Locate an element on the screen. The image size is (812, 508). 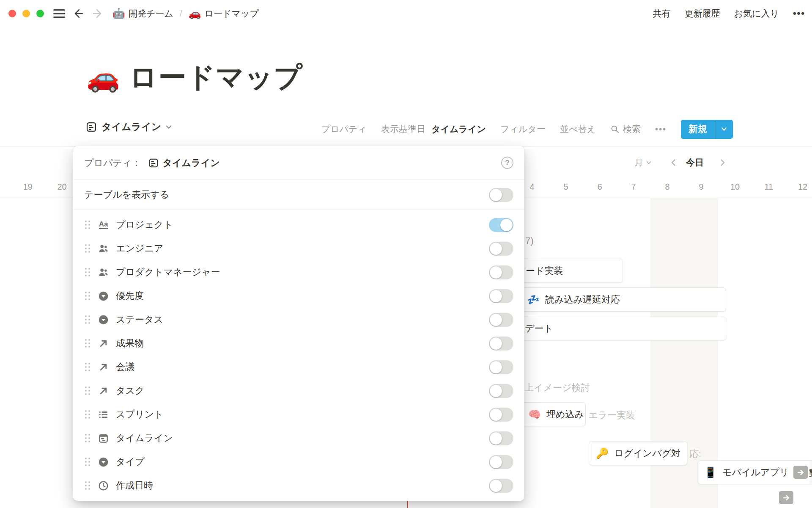
properties-button: プロパティ is located at coordinates (344, 129).